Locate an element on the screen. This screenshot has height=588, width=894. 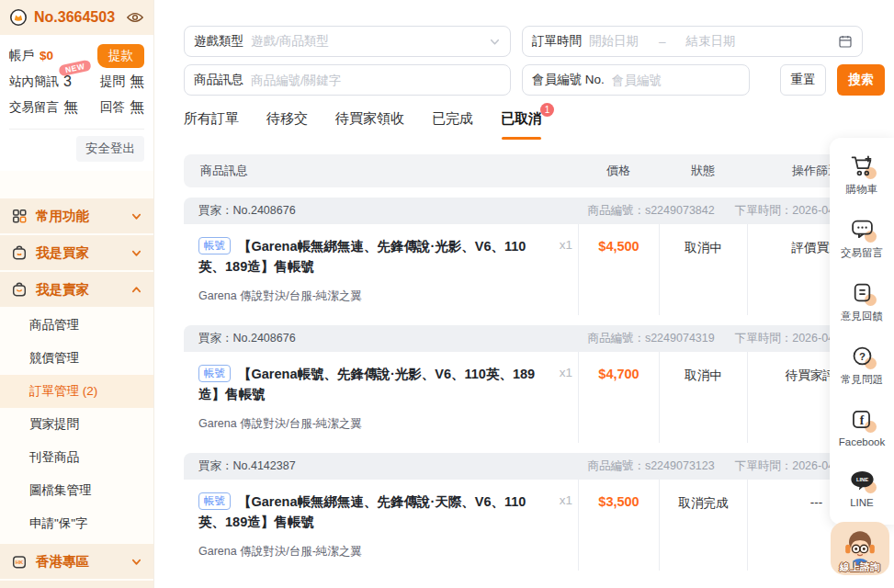
trade-message-panel-item: 交易留言 is located at coordinates (862, 238).